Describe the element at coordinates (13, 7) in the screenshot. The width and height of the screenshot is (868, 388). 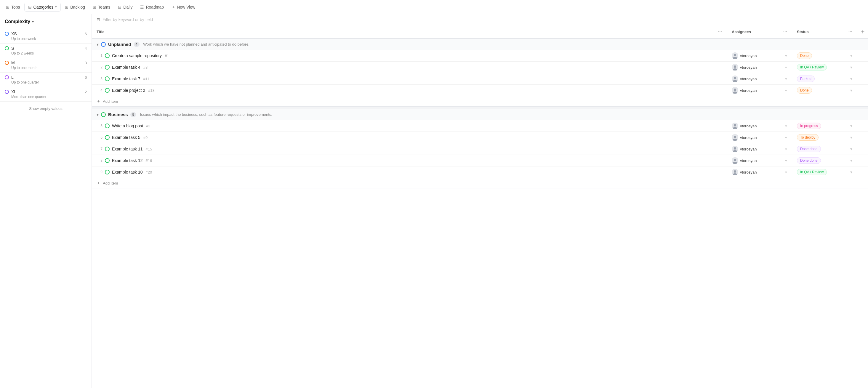
I see `nav-tab-tops: ⊞Tops` at that location.